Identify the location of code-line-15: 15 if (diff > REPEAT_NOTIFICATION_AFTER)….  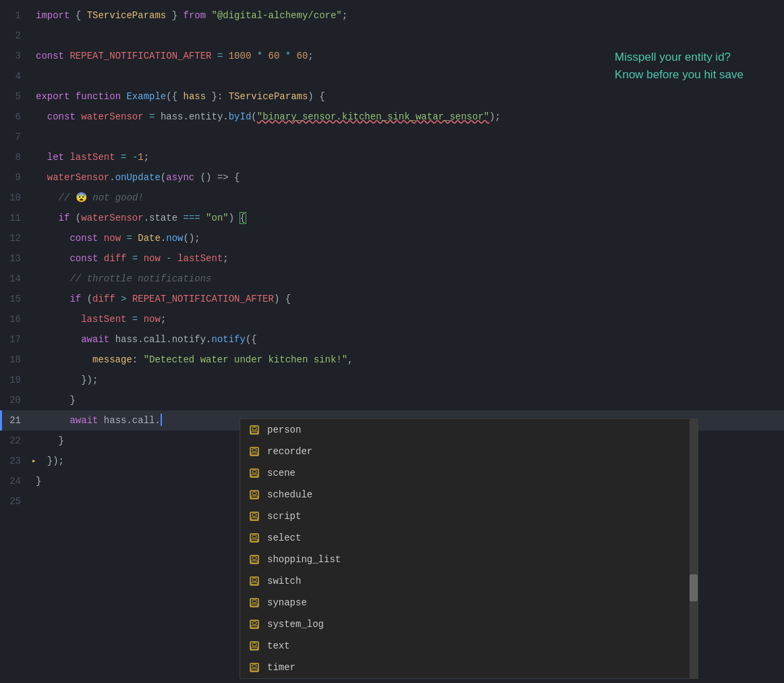
(392, 299).